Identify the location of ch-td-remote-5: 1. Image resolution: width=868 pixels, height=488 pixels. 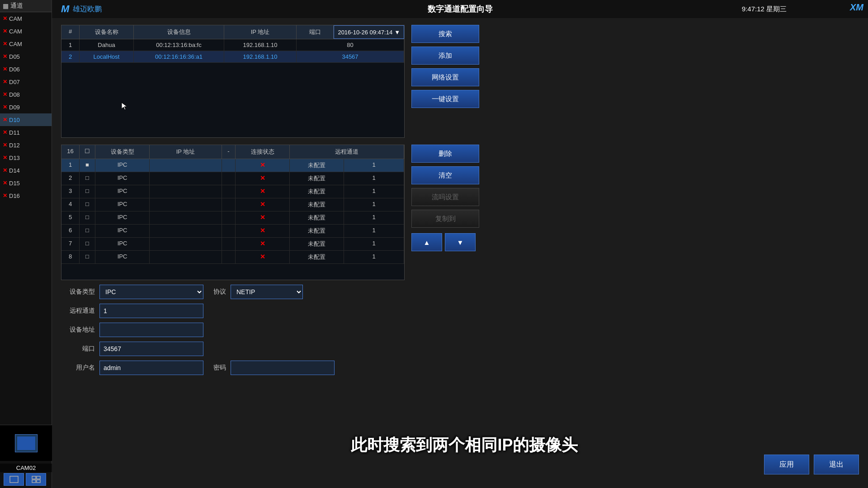
(374, 231).